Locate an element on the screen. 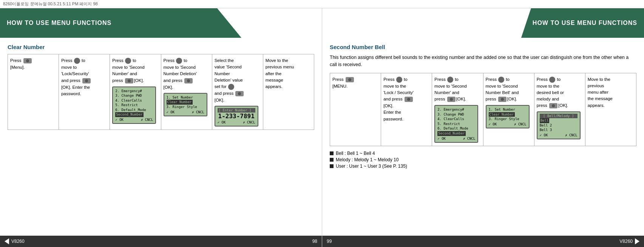  lcd-screen-3: [ Enter Number ] 1-233-7891 ✓ OK✗ CNCL is located at coordinates (236, 116).